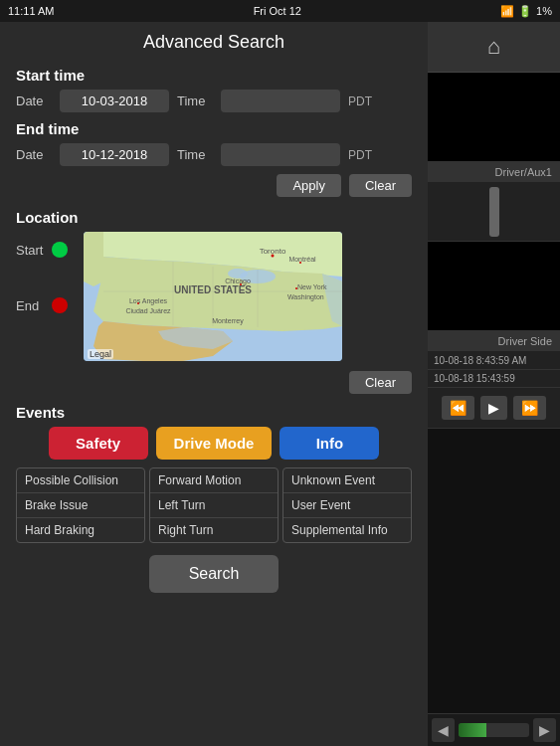 The width and height of the screenshot is (560, 746). I want to click on svg-text: Montréal, so click(302, 259).